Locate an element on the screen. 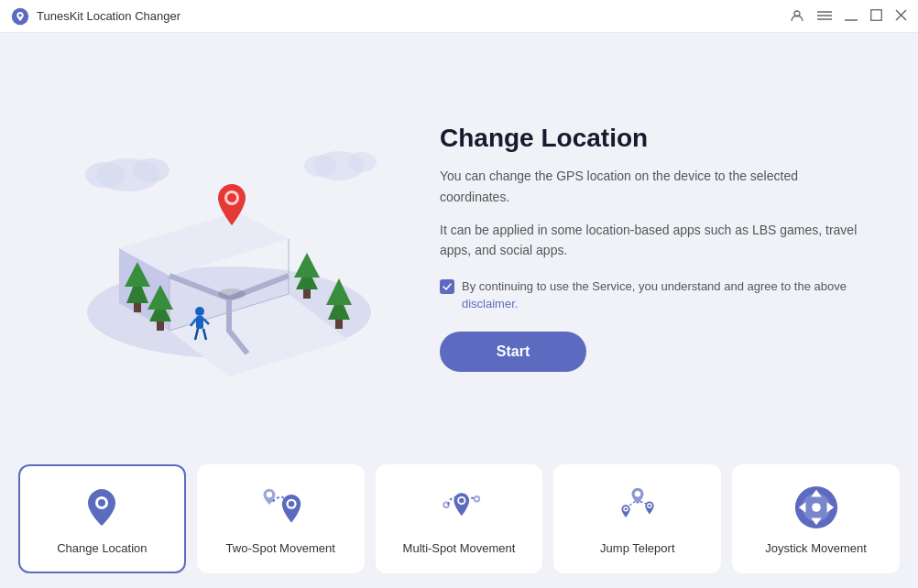  card-jump-teleport-label: Jump Teleport is located at coordinates (638, 548).